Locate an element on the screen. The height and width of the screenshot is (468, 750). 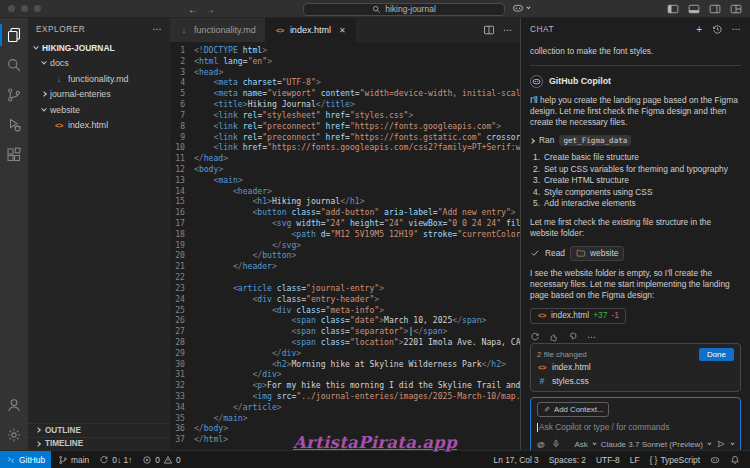
customize-layout-icon is located at coordinates (736, 9).